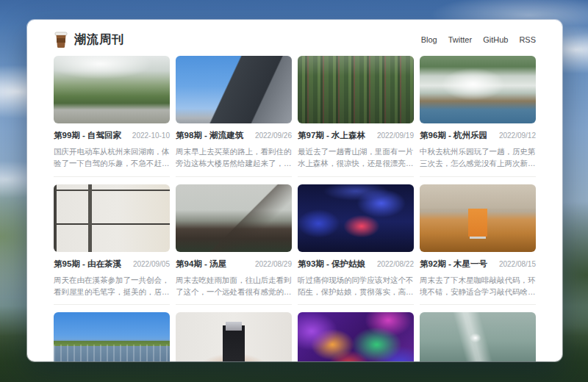 The image size is (588, 382). What do you see at coordinates (478, 336) in the screenshot?
I see `issue-card: 第88期 - 大水枪 2022/07/18` at bounding box center [478, 336].